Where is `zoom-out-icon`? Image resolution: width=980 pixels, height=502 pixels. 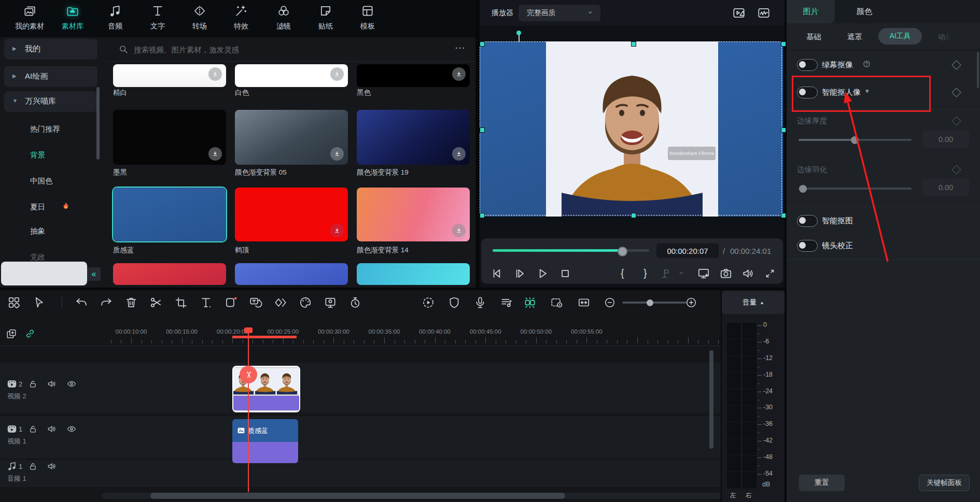 zoom-out-icon is located at coordinates (610, 303).